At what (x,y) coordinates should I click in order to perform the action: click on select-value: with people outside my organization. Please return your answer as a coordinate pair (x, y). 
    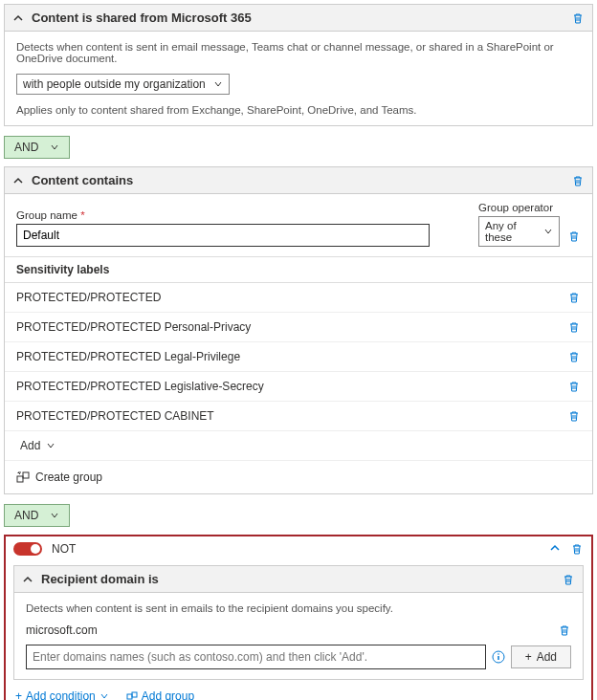
    Looking at the image, I should click on (115, 84).